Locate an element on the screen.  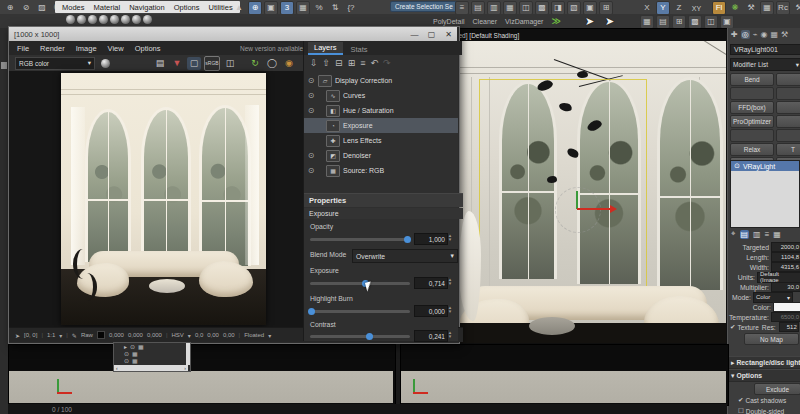
array-icon: ▦ is located at coordinates (647, 22).